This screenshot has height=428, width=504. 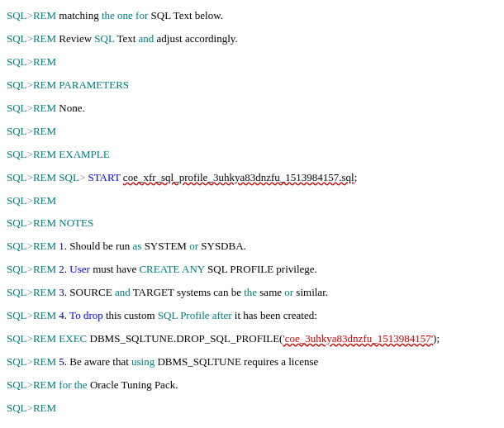 What do you see at coordinates (252, 39) in the screenshot?
I see `code-line: SQL>REM Review SQL Text and adjust accor…` at bounding box center [252, 39].